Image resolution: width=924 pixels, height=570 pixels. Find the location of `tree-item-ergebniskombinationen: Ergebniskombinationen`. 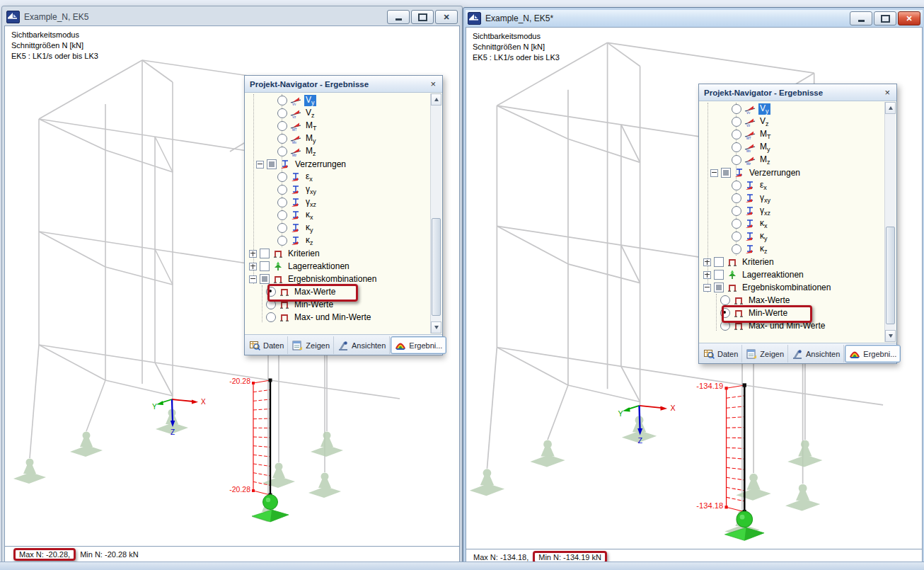

tree-item-ergebniskombinationen: Ergebniskombinationen is located at coordinates (338, 279).